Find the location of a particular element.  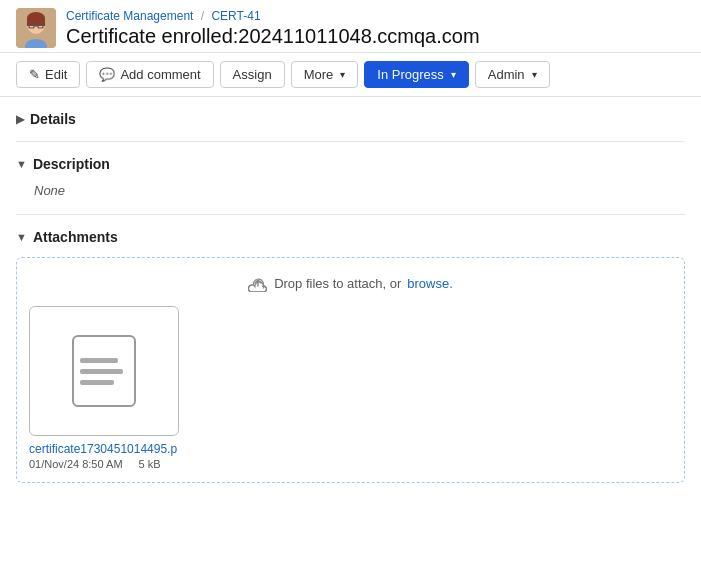

toolbar: ✎ Edit 💬 Add comment Assign More ▾ In Pr… is located at coordinates (350, 75).